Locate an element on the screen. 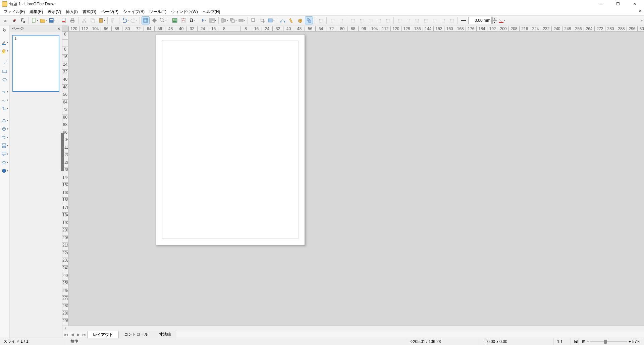  formula-cancel-icon: π✕ is located at coordinates (14, 20).